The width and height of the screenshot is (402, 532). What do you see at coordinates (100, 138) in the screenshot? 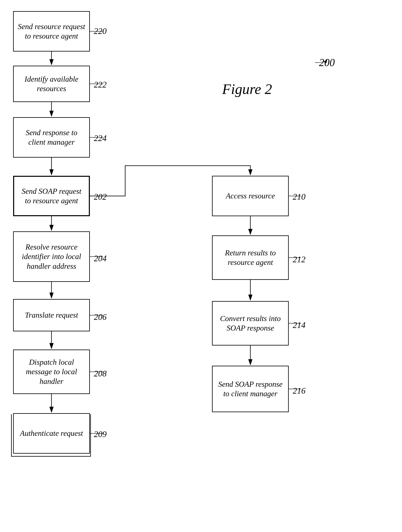
I see `label-224: 224` at bounding box center [100, 138].